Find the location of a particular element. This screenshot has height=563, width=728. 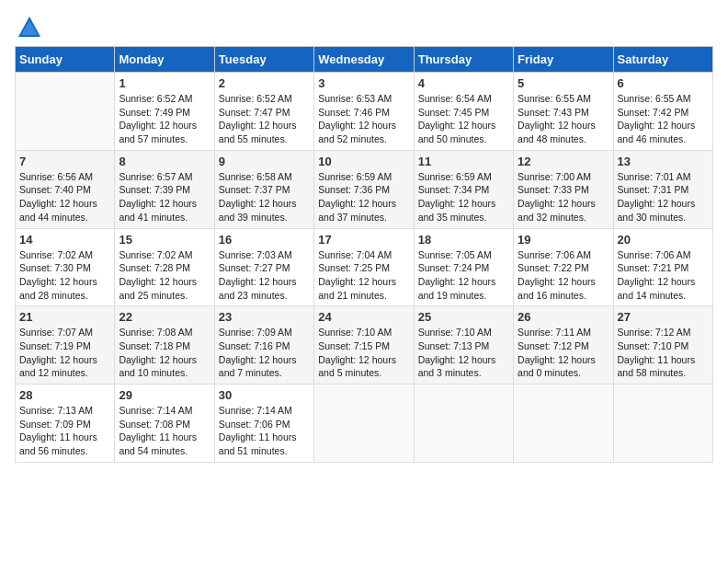

calendar-cell: 17Sunrise: 7:04 AM Sunset: 7:25 PM Dayli… is located at coordinates (364, 267).